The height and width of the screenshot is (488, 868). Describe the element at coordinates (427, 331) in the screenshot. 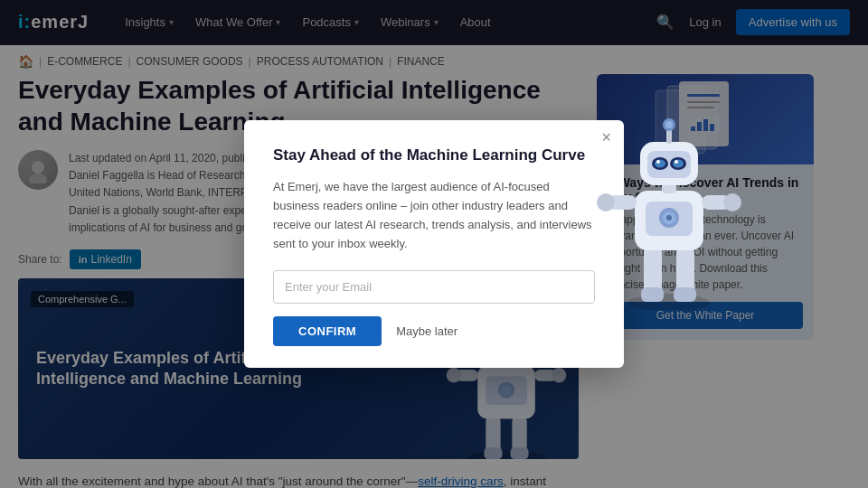

I see `maybe-later-button: Maybe later` at that location.